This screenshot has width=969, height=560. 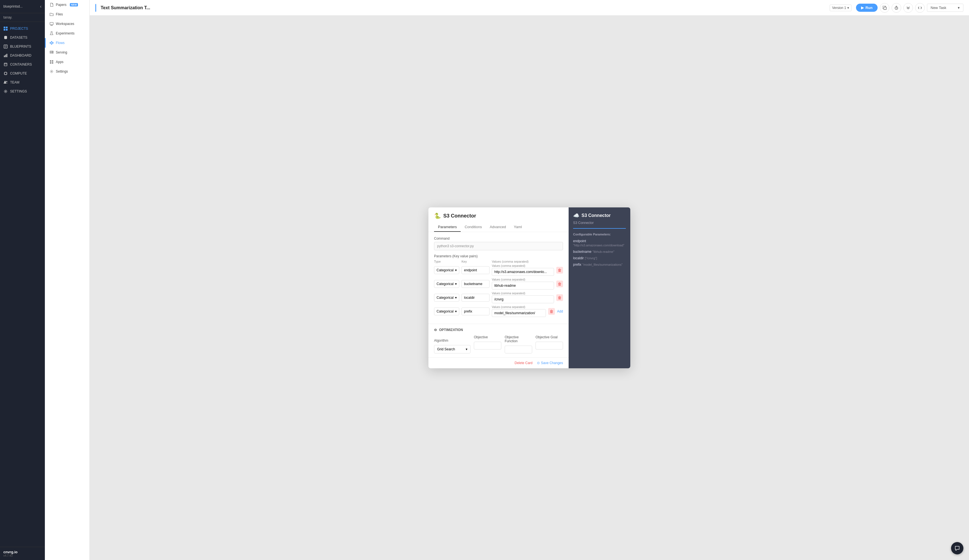 I want to click on users-icon, so click(x=5, y=82).